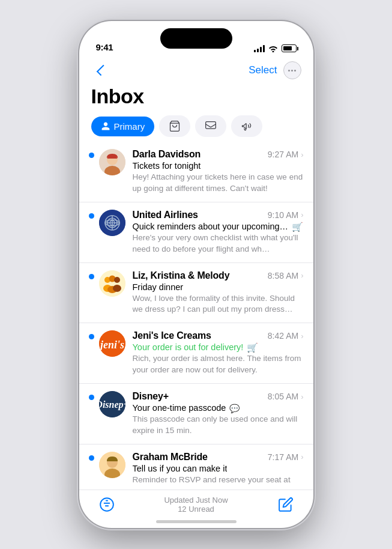 This screenshot has width=392, height=549. I want to click on time-row: 8:58 AM ›, so click(286, 276).